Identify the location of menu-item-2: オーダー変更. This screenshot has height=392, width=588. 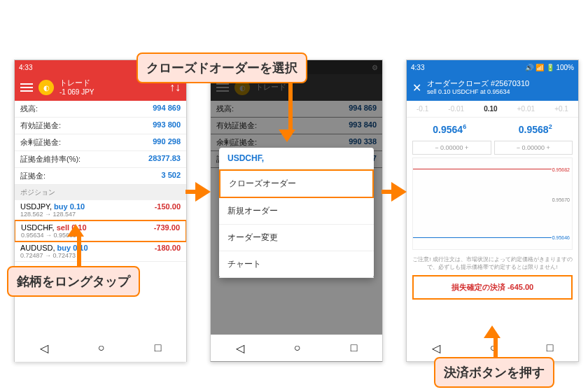
(297, 238).